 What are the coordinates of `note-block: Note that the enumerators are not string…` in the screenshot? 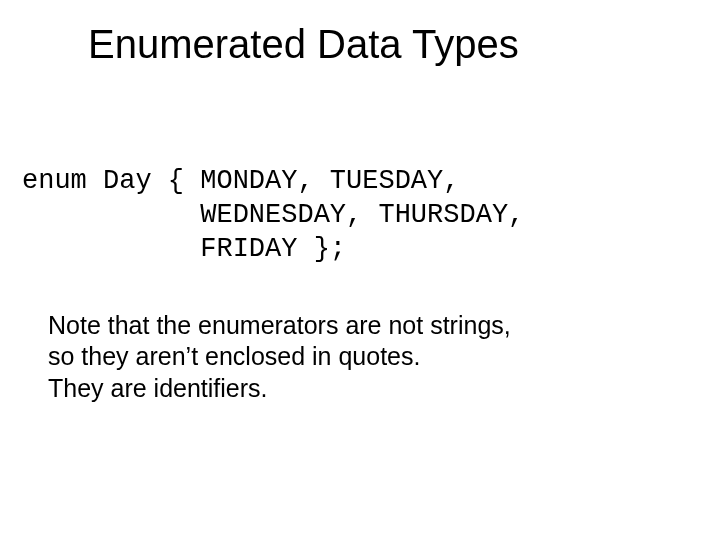 It's located at (280, 357).